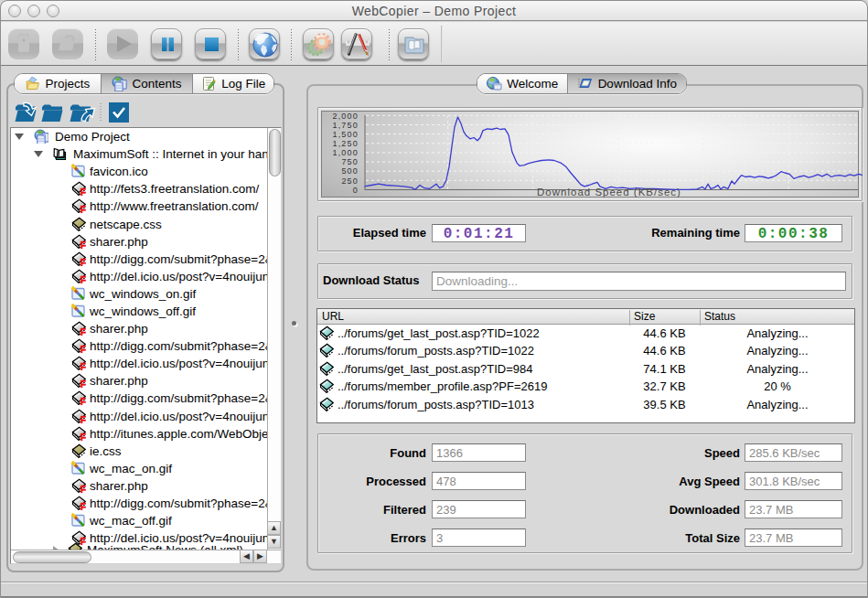 This screenshot has height=598, width=868. Describe the element at coordinates (346, 144) in the screenshot. I see `svg-text: 1,250` at that location.